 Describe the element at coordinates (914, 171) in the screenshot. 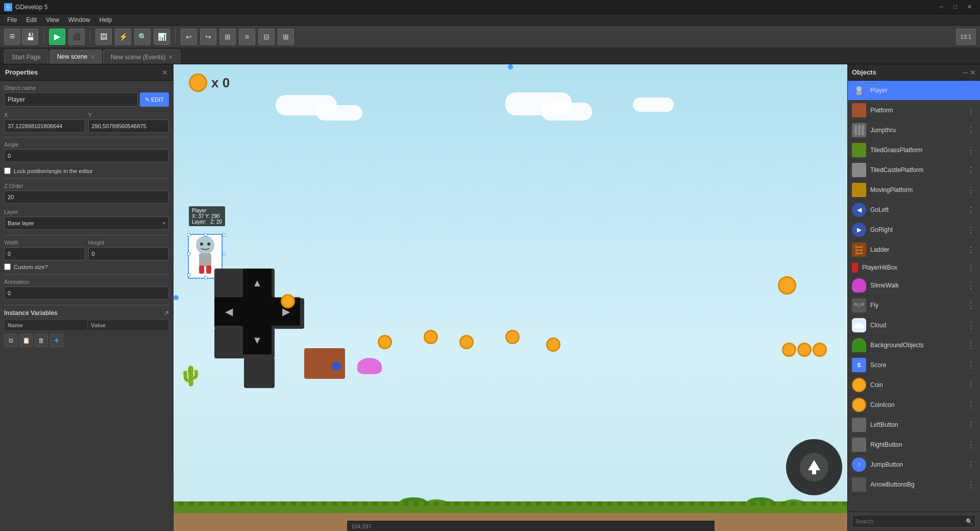

I see `obj-item-tiled-castle: TiledCastlePlatform ⋮` at that location.